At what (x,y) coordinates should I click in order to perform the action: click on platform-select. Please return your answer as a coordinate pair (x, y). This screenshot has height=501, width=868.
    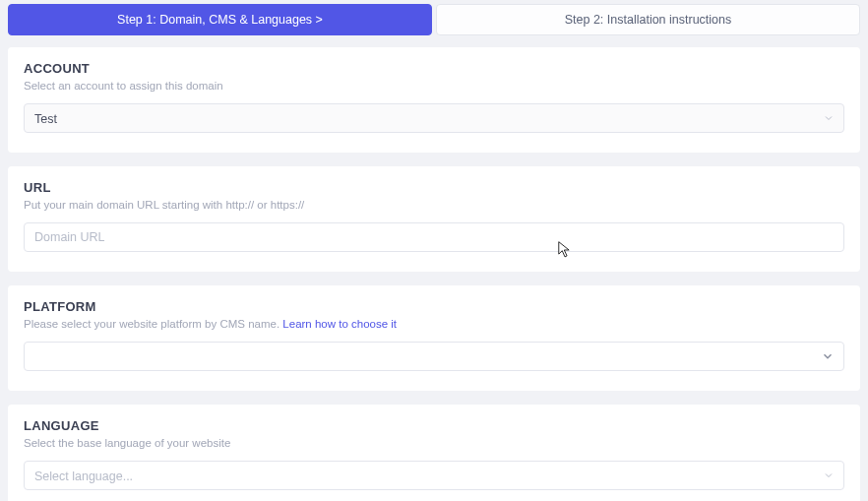
    Looking at the image, I should click on (434, 356).